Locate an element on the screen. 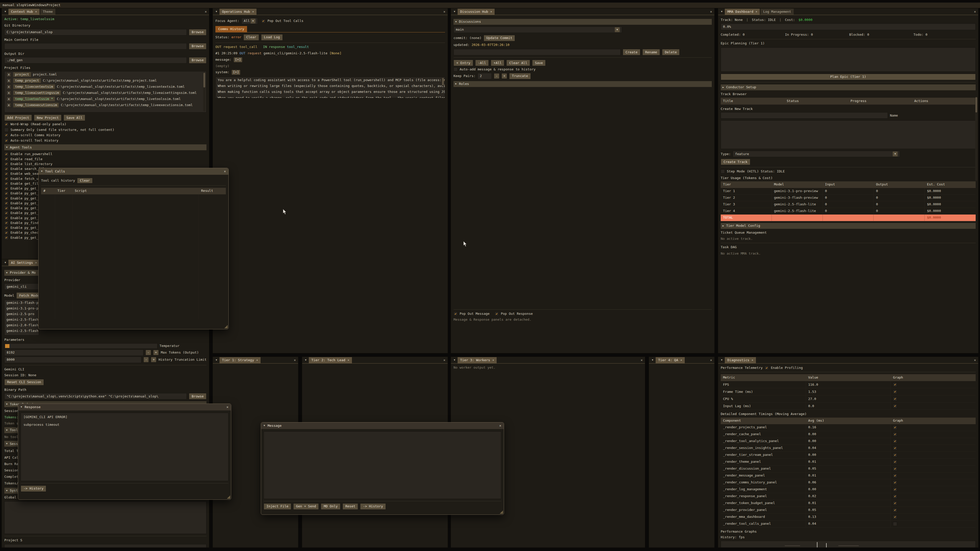  truncate-button: Truncate is located at coordinates (520, 76).